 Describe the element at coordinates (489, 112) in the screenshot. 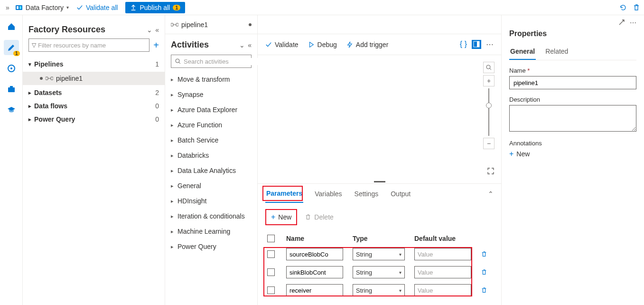

I see `zoom-slider` at that location.